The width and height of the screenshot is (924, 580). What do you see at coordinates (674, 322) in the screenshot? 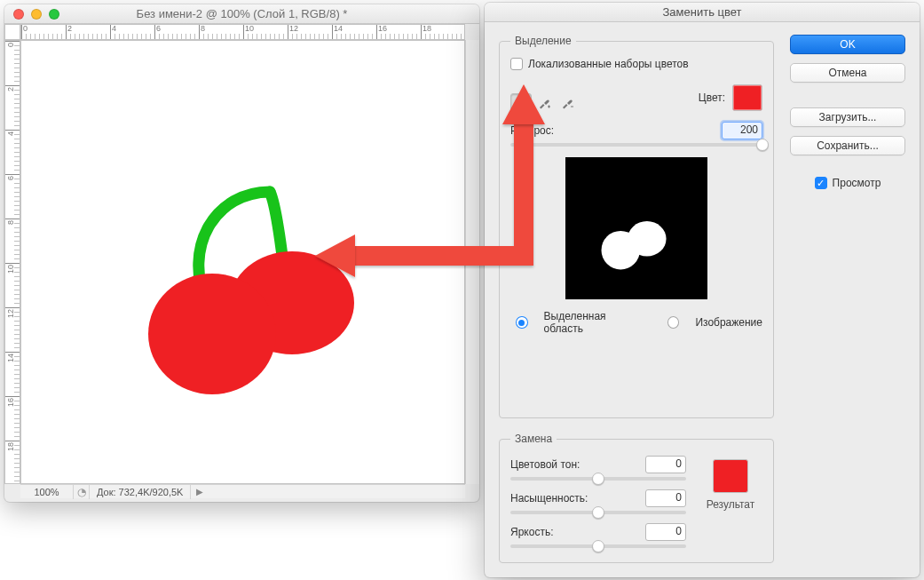
I see `preview-image-radio` at bounding box center [674, 322].